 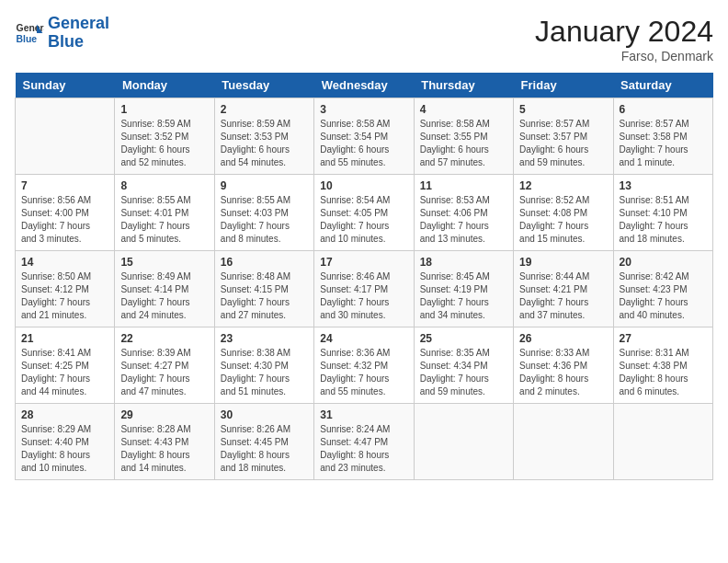 What do you see at coordinates (563, 262) in the screenshot?
I see `day-number: 19` at bounding box center [563, 262].